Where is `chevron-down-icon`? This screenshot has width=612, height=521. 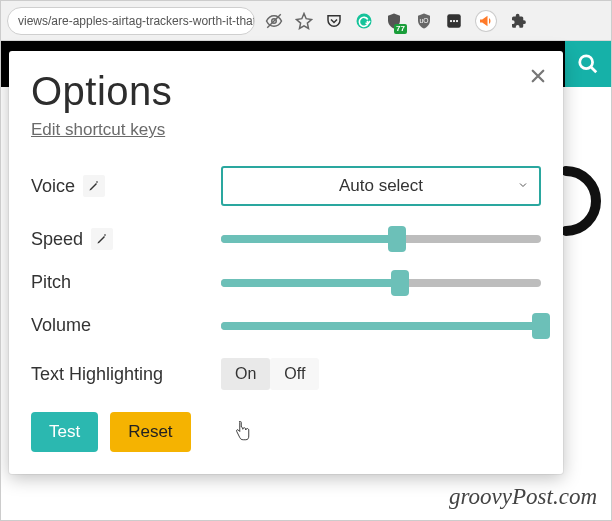
chevron-down-icon is located at coordinates (523, 186).